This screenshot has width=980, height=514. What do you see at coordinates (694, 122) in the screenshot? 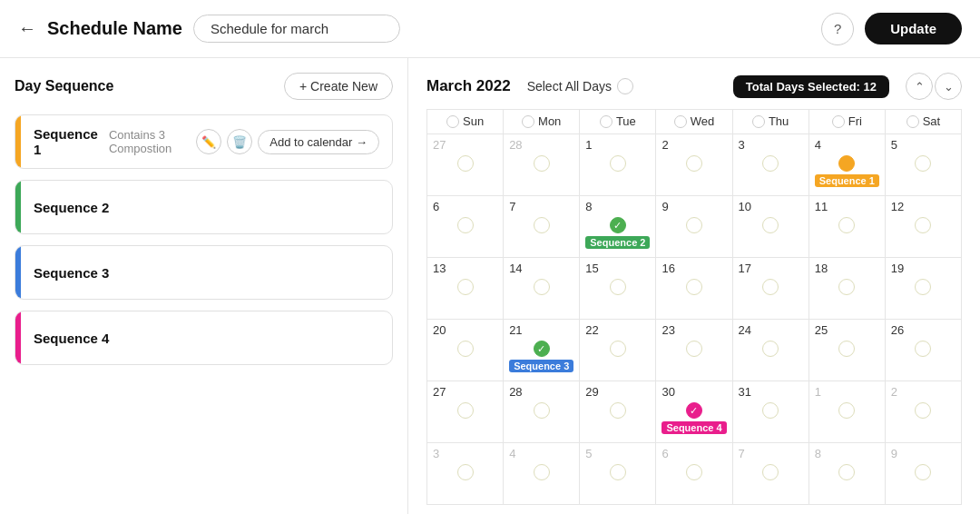
I see `cal-header-wed: Wed` at bounding box center [694, 122].